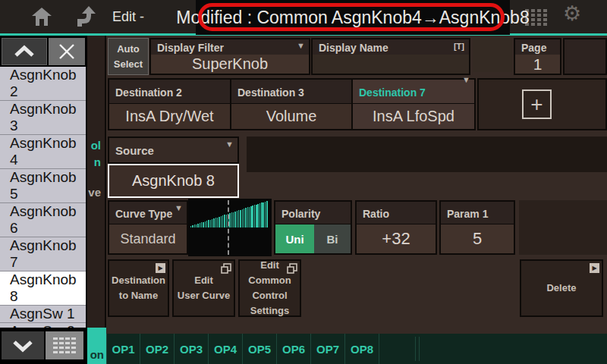  What do you see at coordinates (24, 52) in the screenshot?
I see `chevron-up-icon` at bounding box center [24, 52].